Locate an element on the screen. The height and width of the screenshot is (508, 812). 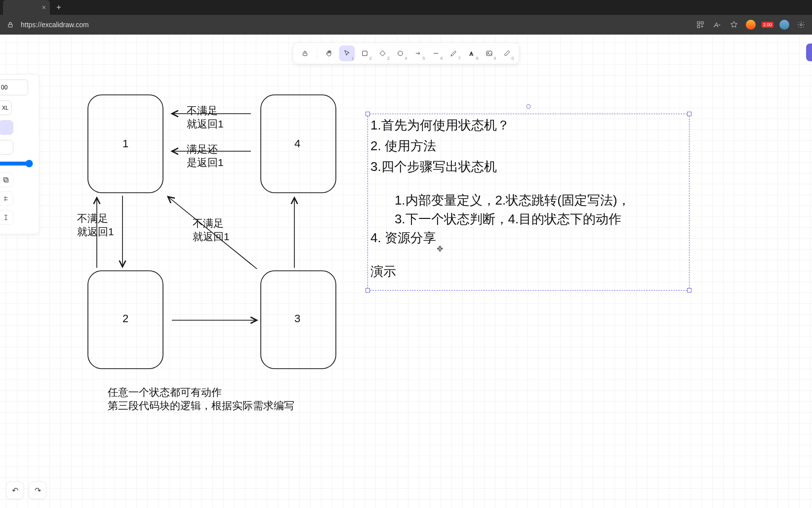
toolbar-separator is located at coordinates (317, 53).